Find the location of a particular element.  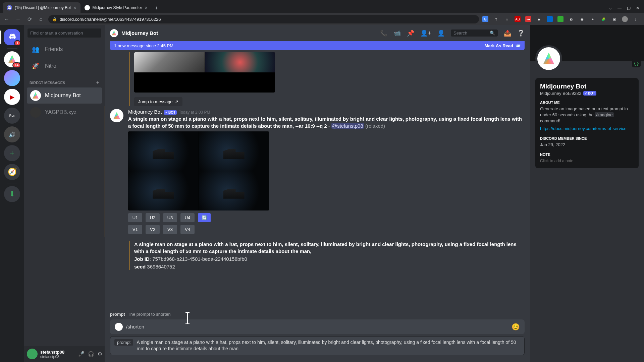

help-icon: ❔ is located at coordinates (521, 33).